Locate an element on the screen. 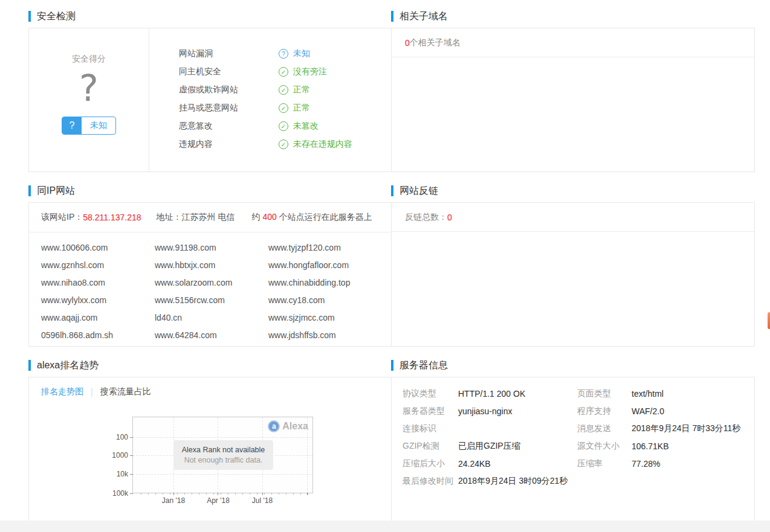 The image size is (770, 532). ip-address: 地址：江苏苏州 电信 is located at coordinates (196, 217).